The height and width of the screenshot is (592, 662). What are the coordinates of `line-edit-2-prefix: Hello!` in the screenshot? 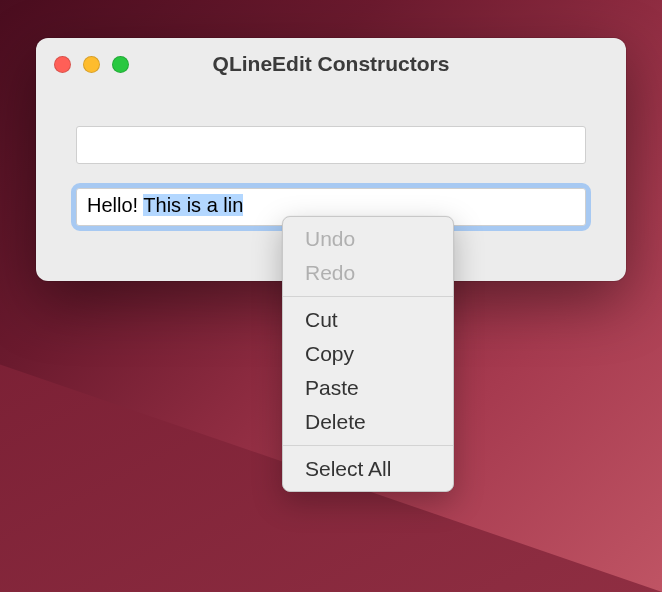 It's located at (115, 205).